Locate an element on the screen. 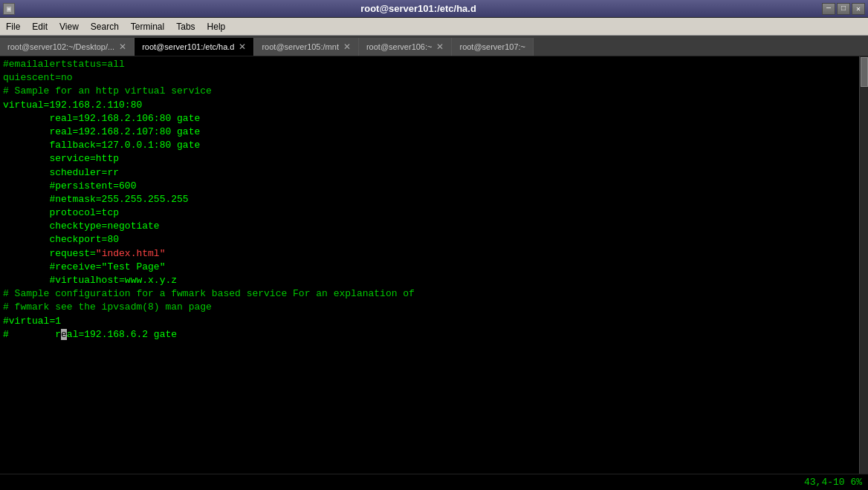  menu-terminal: Terminal is located at coordinates (147, 27).